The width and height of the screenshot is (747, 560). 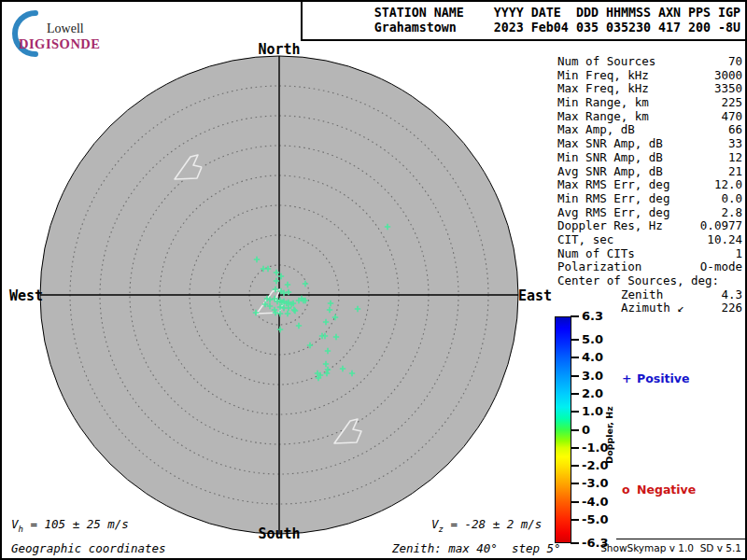 What do you see at coordinates (736, 62) in the screenshot?
I see `info-row-value: 70` at bounding box center [736, 62].